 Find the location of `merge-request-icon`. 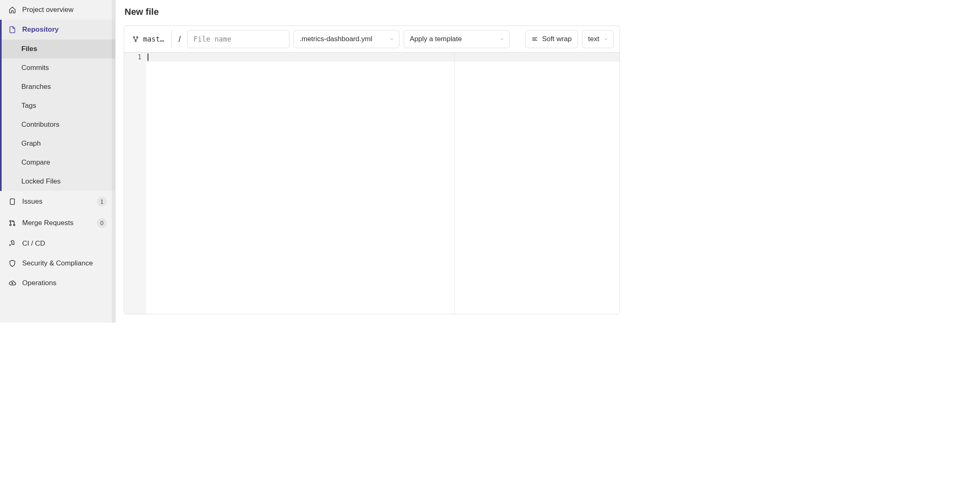

merge-request-icon is located at coordinates (12, 223).